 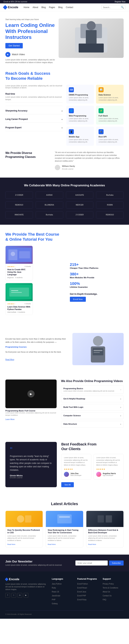 I want to click on feedback-author-2: Angelina Harris App Developer, so click(x=108, y=474).